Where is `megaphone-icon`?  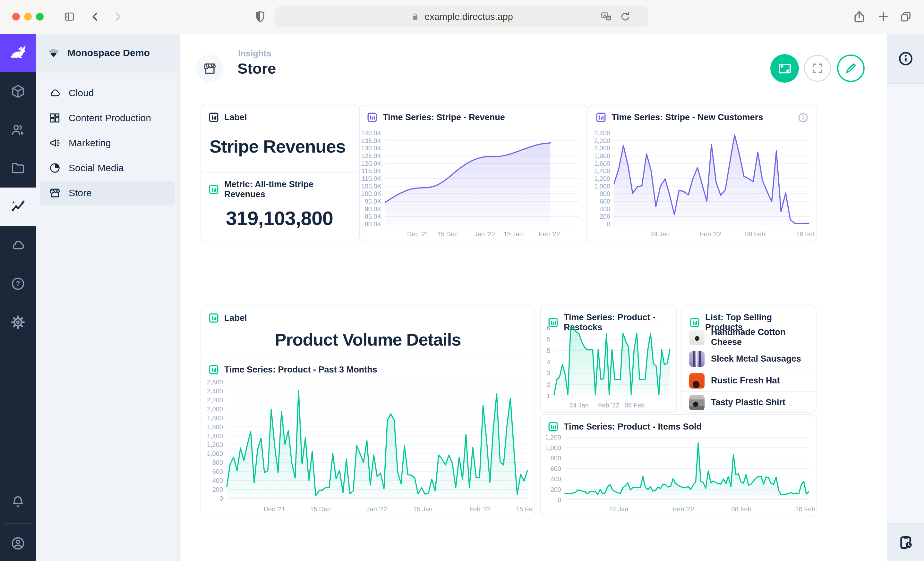 megaphone-icon is located at coordinates (55, 143).